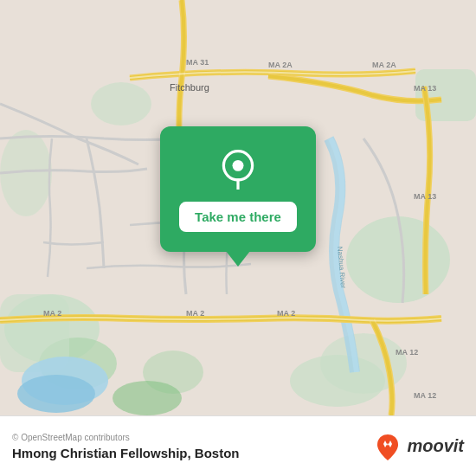 Image resolution: width=476 pixels, height=476 pixels. What do you see at coordinates (126, 447) in the screenshot?
I see `footer-left: © OpenStreetMap contributors Hmong Chris…` at bounding box center [126, 447].